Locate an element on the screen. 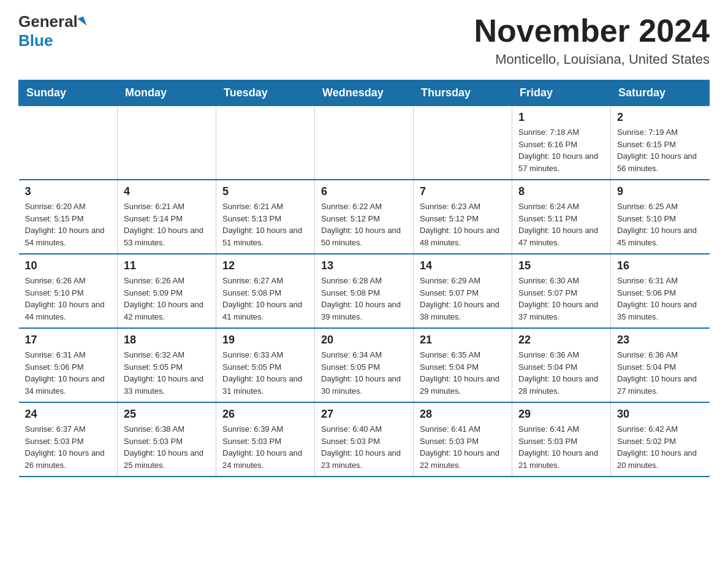 Image resolution: width=728 pixels, height=563 pixels. day-number: 1 is located at coordinates (561, 118).